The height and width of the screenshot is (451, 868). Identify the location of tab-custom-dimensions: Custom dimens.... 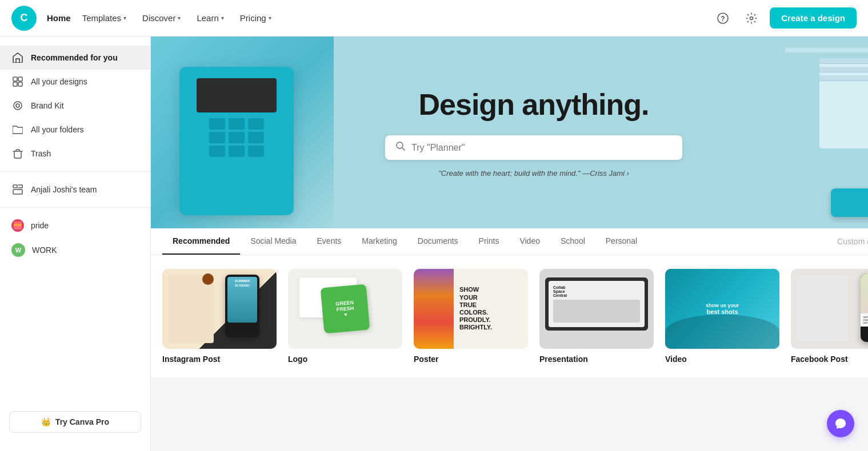
(850, 241).